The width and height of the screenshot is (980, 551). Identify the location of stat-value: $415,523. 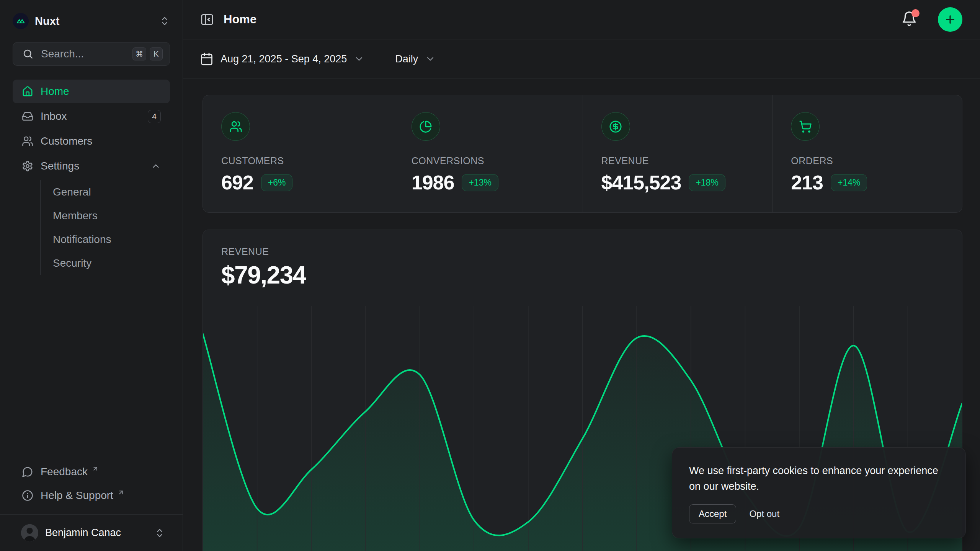
(642, 183).